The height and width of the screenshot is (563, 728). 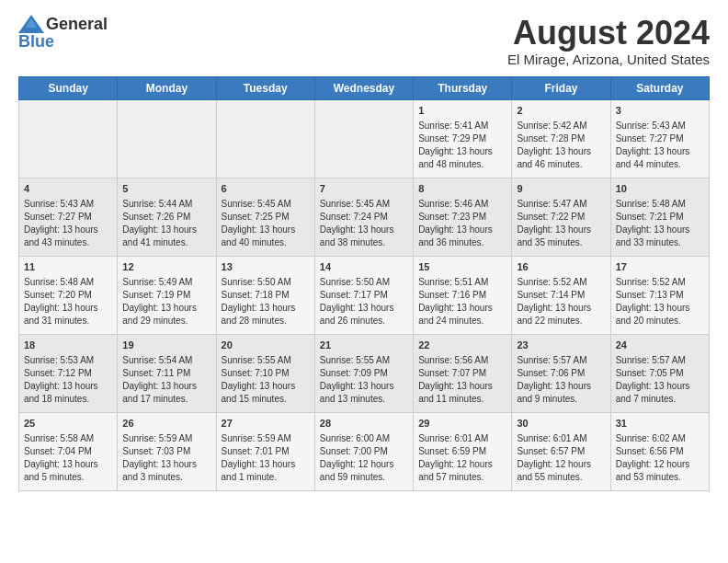 What do you see at coordinates (650, 373) in the screenshot?
I see `sunset-text: Sunset: 7:05 PM` at bounding box center [650, 373].